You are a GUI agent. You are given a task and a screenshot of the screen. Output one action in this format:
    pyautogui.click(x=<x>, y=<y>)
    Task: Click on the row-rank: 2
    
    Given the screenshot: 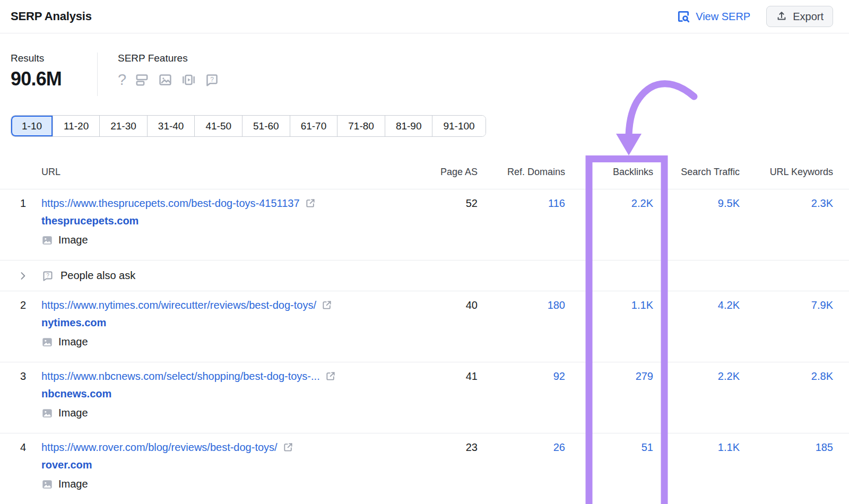 What is the action you would take?
    pyautogui.click(x=15, y=301)
    